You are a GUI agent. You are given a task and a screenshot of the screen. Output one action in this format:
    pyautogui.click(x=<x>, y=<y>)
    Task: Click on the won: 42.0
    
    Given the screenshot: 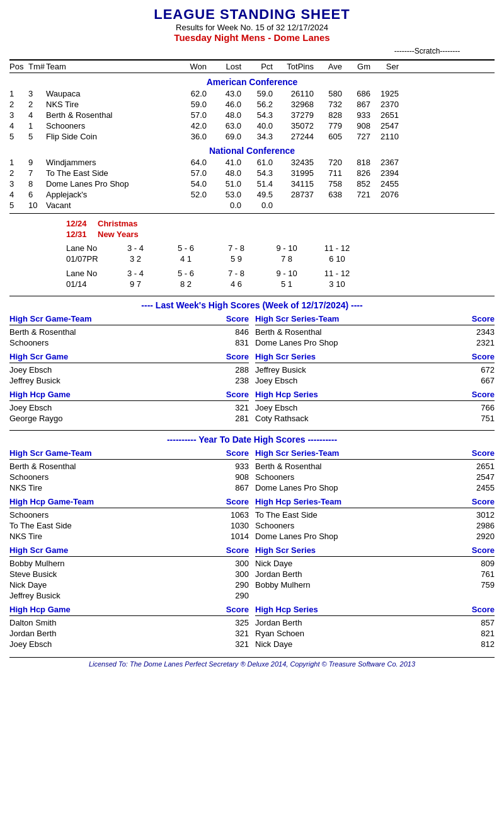 What is the action you would take?
    pyautogui.click(x=189, y=126)
    